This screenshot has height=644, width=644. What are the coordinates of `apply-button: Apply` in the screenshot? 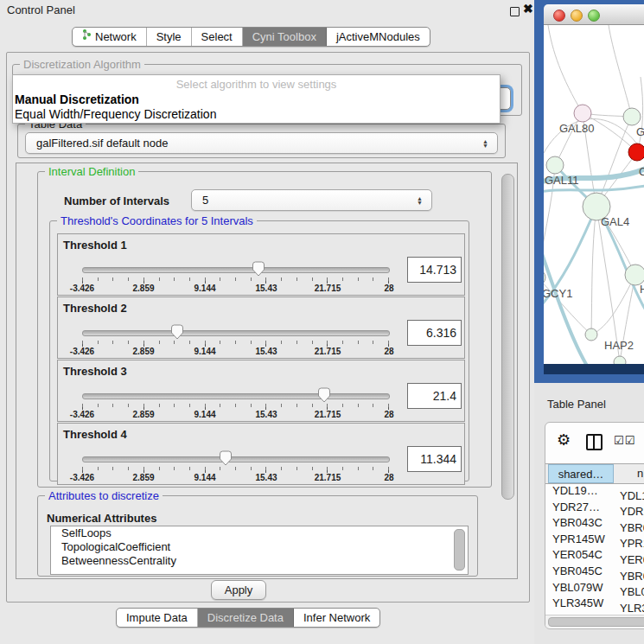 It's located at (239, 590).